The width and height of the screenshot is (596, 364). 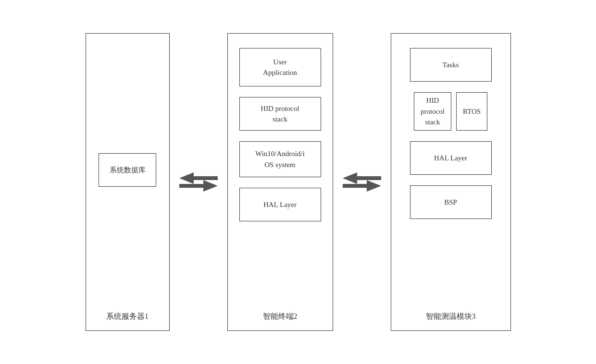 I want to click on tasks-label: Tasks, so click(x=451, y=65).